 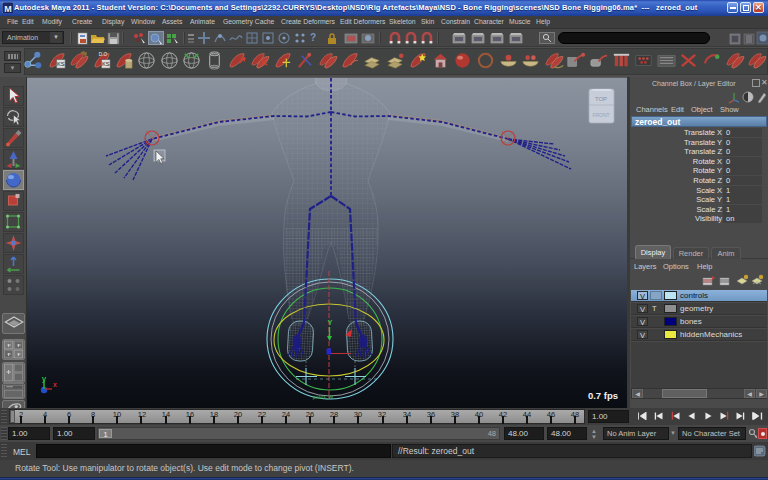 I want to click on svg-text: TOP, so click(x=601, y=99).